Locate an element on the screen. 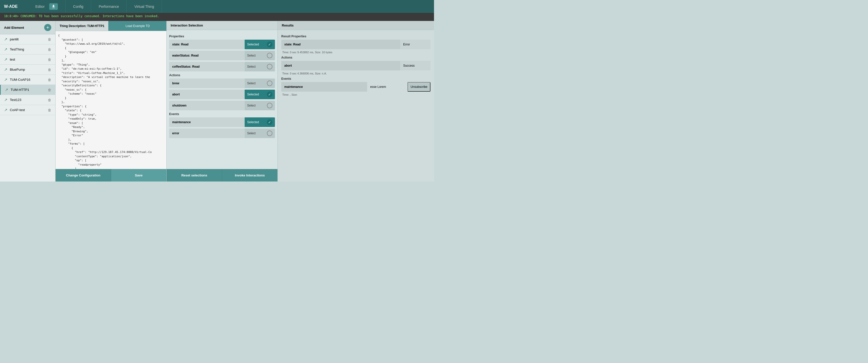  interaction-name-state-read: state: Read is located at coordinates (207, 44).